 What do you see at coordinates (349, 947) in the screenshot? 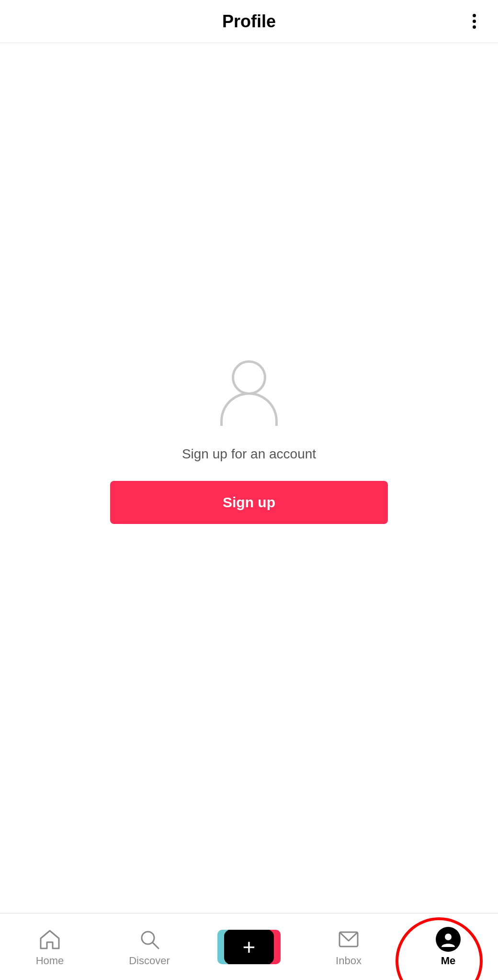
I see `nav-item-inbox: Inbox` at bounding box center [349, 947].